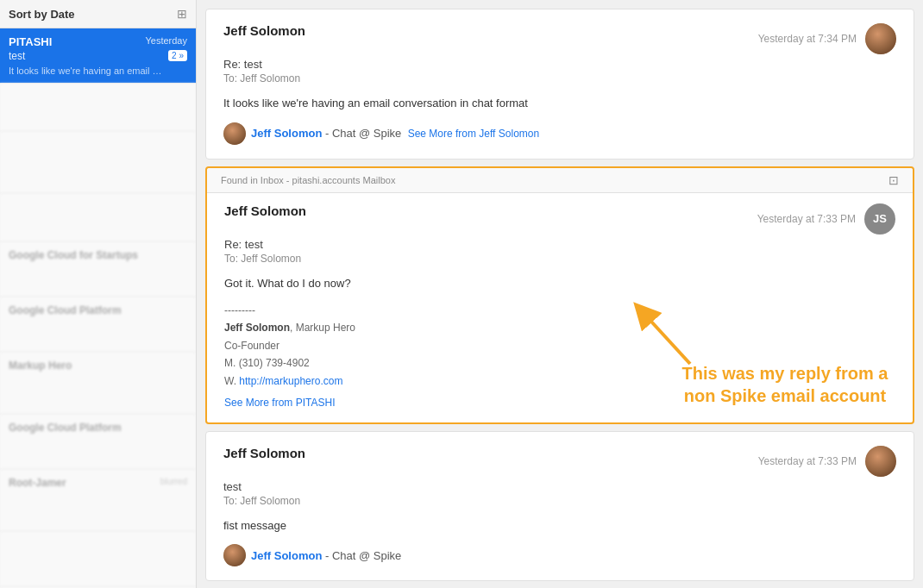 This screenshot has width=923, height=588. I want to click on found-in-text: Found in Inbox - pitashi.accounts Mailbo…, so click(308, 180).